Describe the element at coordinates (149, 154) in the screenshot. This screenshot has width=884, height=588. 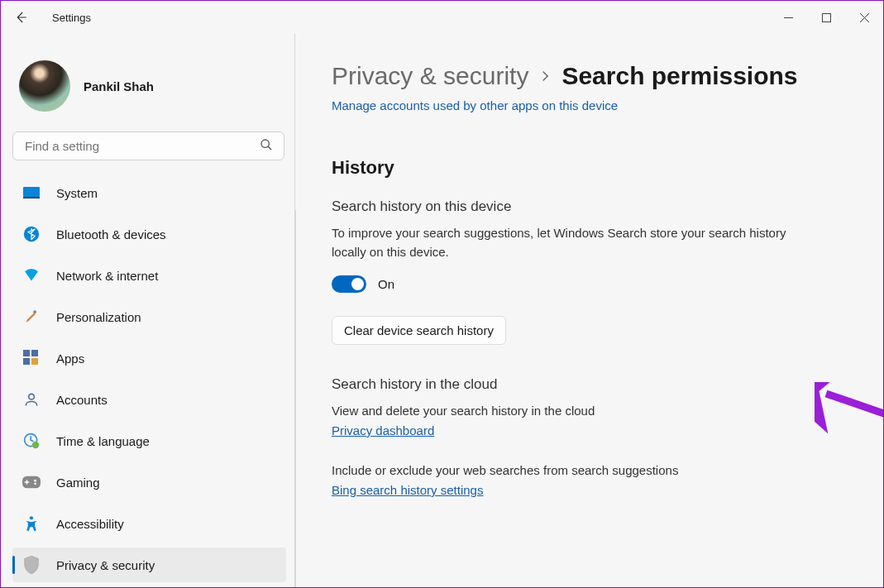
I see `search-wrap` at that location.